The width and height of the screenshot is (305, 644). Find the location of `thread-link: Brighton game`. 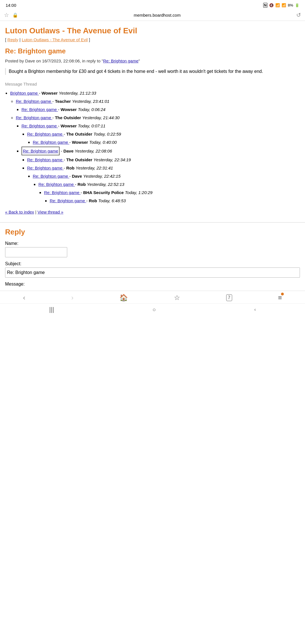

thread-link: Brighton game is located at coordinates (25, 93).